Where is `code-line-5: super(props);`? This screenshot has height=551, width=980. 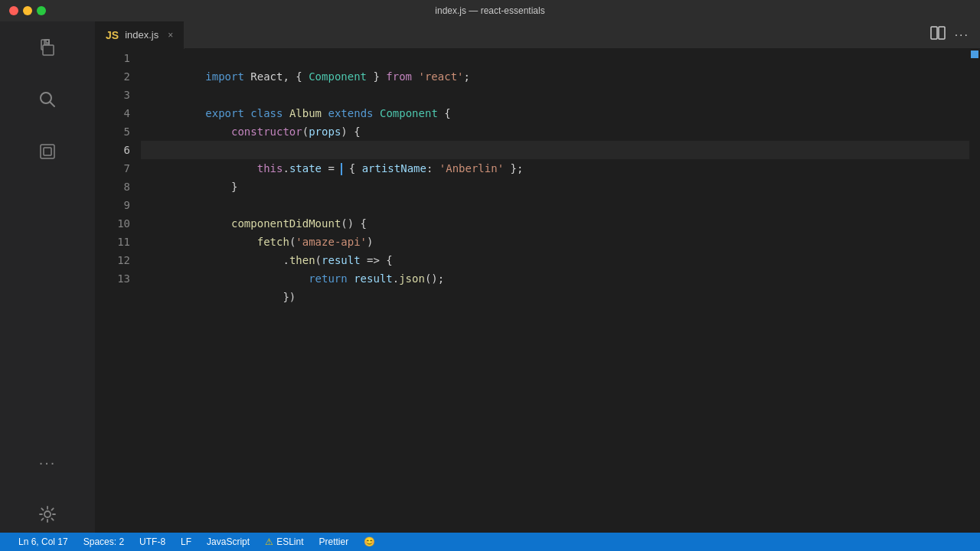 code-line-5: super(props); is located at coordinates (560, 132).